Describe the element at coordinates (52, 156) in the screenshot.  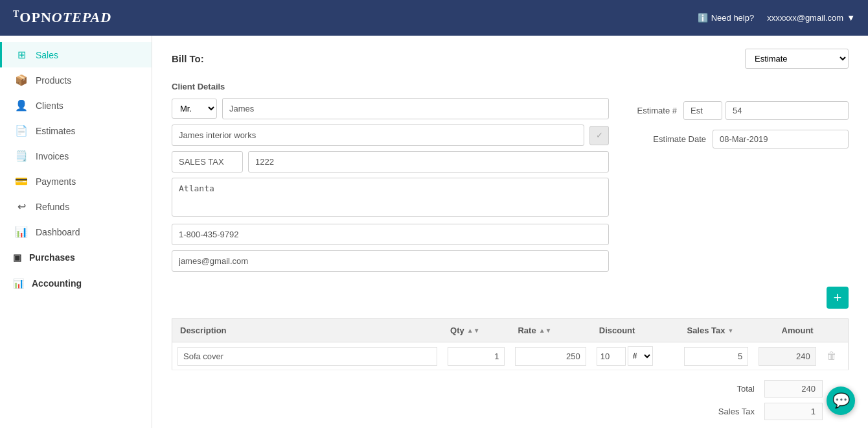
I see `sidebar-item-invoices-label: Invoices` at that location.